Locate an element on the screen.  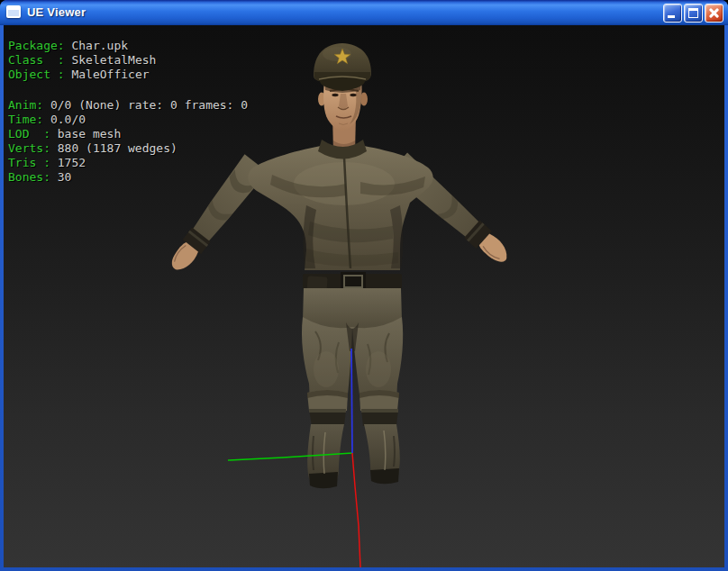
mesh-info-overlay: Anim:0/0 (None) rate: 0 frames: 0 Time:0… is located at coordinates (128, 141).